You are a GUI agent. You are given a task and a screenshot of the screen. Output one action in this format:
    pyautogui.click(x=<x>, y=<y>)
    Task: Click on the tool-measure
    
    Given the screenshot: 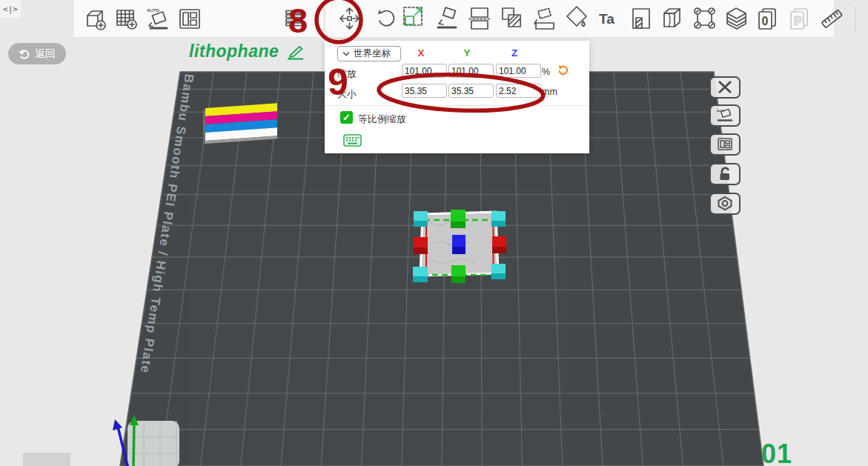 What is the action you would take?
    pyautogui.click(x=832, y=19)
    